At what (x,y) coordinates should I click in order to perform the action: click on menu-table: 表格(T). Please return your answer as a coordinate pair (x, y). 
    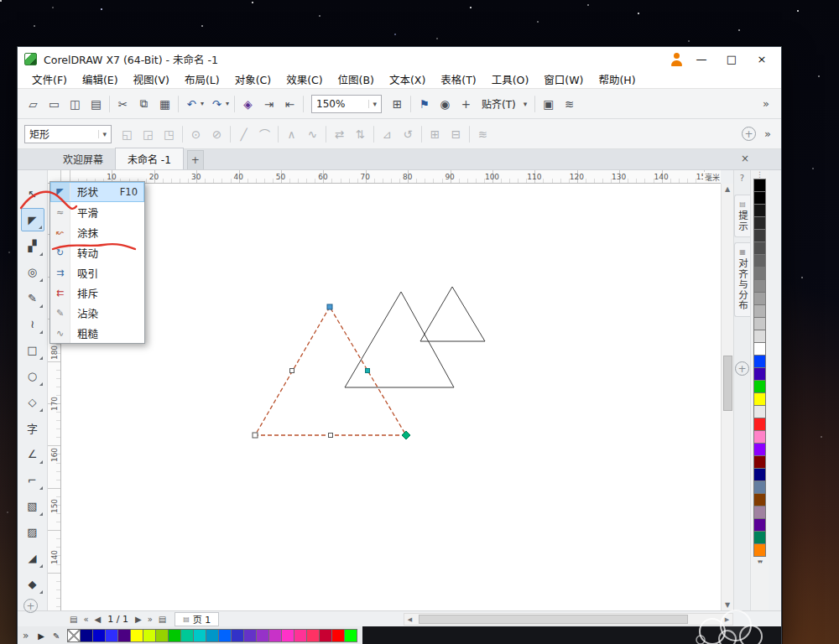
    Looking at the image, I should click on (458, 79).